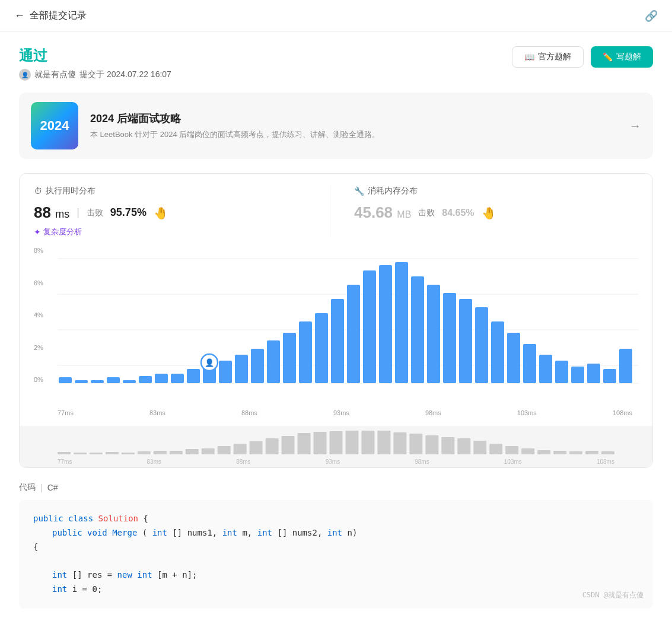 This screenshot has height=640, width=672. What do you see at coordinates (95, 75) in the screenshot?
I see `status-meta: 👤 就是有点傻 提交于 2024.07.22 16:07` at bounding box center [95, 75].